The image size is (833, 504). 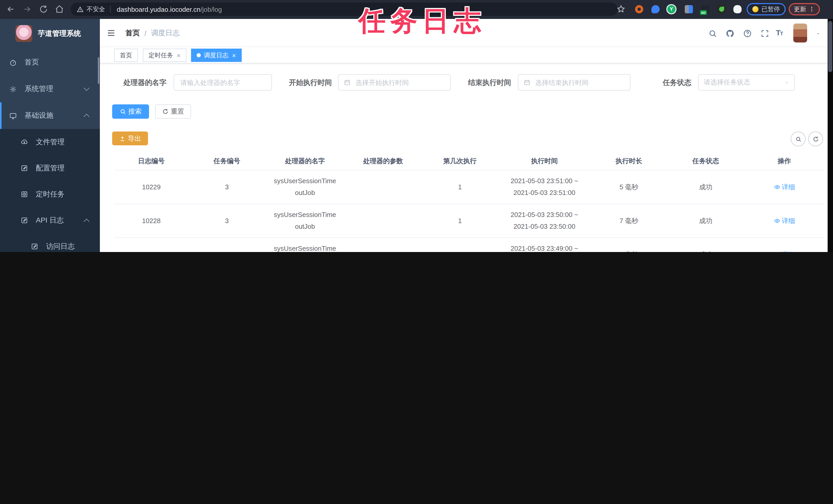 What do you see at coordinates (784, 221) in the screenshot?
I see `action-cell: 详细` at bounding box center [784, 221].